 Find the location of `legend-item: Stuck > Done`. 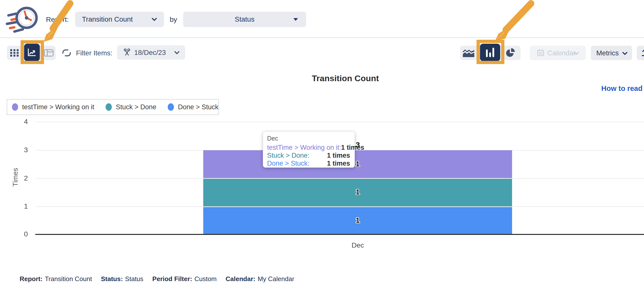

legend-item: Stuck > Done is located at coordinates (131, 107).